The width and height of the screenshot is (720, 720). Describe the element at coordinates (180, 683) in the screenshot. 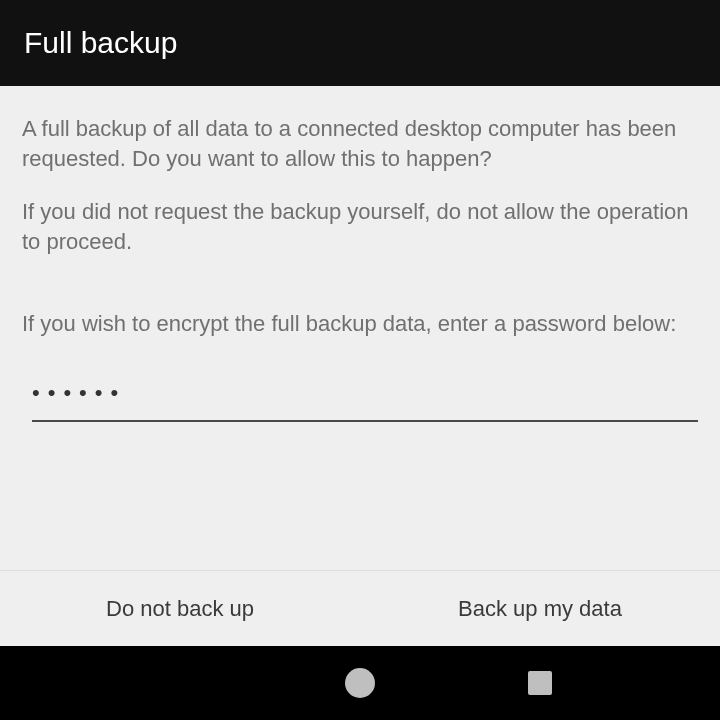

I see `back-triangle-icon` at that location.